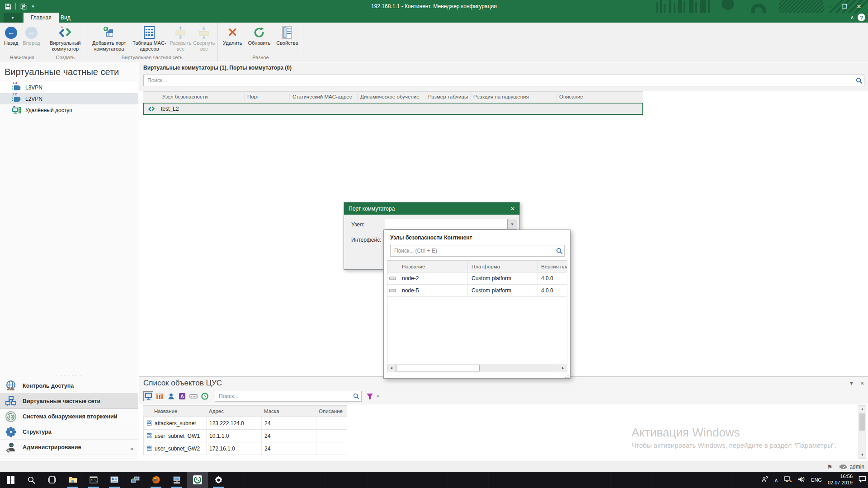 The image size is (868, 488). Describe the element at coordinates (830, 6) in the screenshot. I see `minimize-button: –` at that location.